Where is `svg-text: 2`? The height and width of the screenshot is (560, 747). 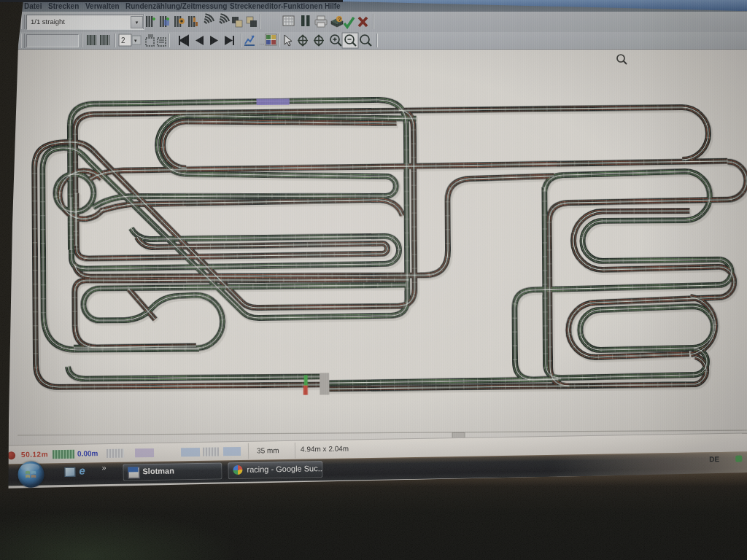
svg-text: 2 is located at coordinates (123, 41).